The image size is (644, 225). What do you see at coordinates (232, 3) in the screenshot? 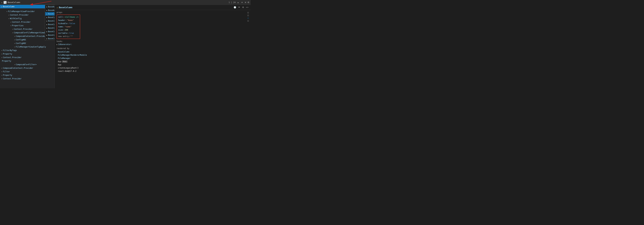
I see `search-count: 1 | 24` at bounding box center [232, 3].